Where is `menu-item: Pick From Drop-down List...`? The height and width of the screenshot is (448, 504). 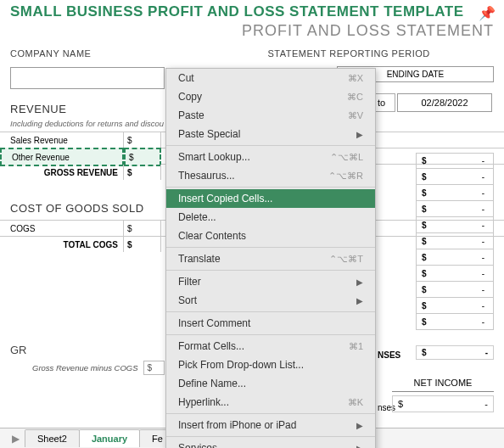
menu-item: Pick From Drop-down List... is located at coordinates (271, 365).